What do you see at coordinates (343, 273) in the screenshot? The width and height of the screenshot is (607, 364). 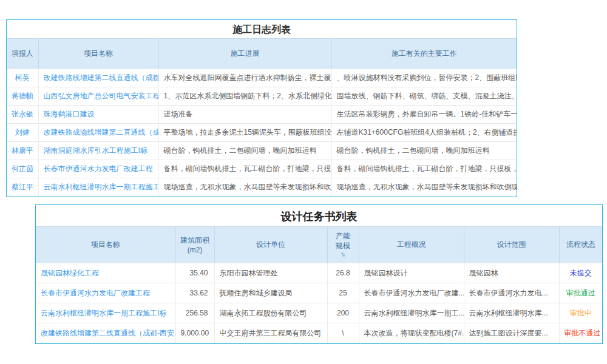 I see `capacity-cell: 26.8` at bounding box center [343, 273].